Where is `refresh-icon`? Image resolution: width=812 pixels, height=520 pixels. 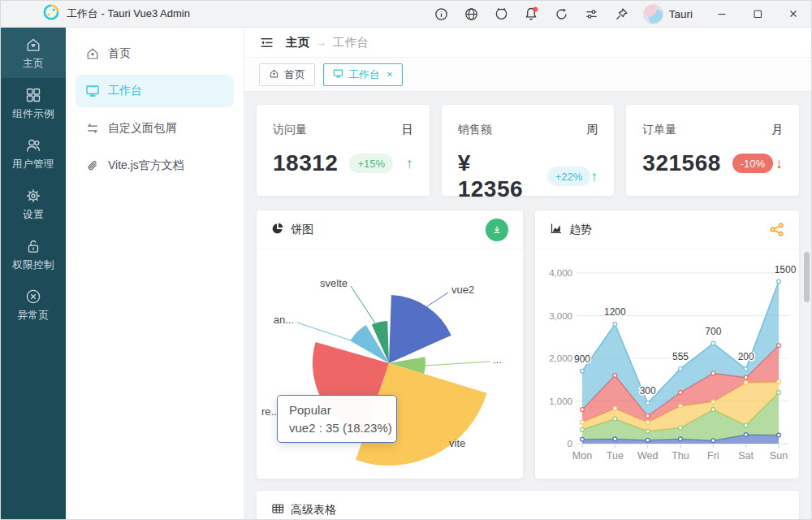 refresh-icon is located at coordinates (562, 15).